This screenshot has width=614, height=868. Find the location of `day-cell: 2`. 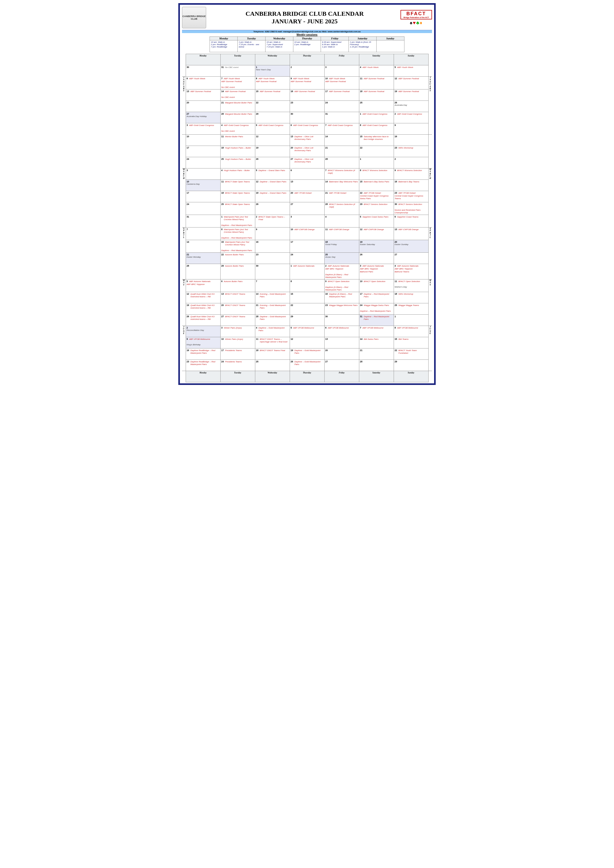

day-cell: 2 is located at coordinates (307, 71).